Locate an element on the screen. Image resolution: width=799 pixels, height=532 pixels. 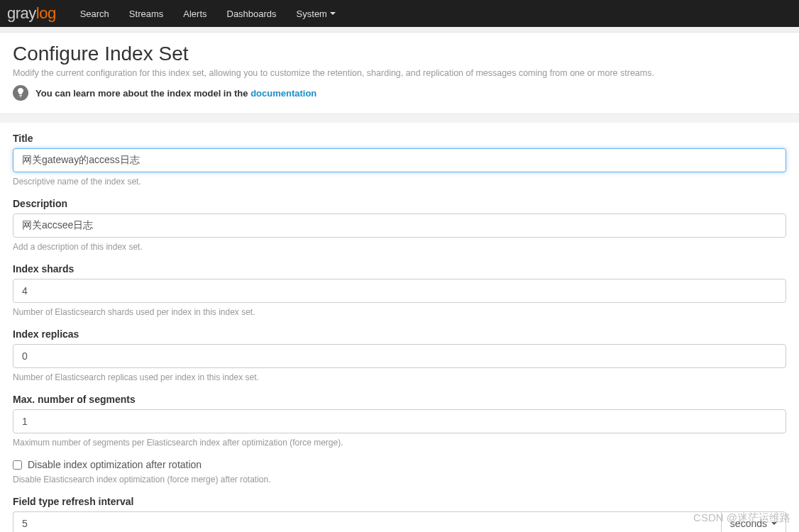
page-subtitle: Modify the current configuration for thi… is located at coordinates (400, 73).